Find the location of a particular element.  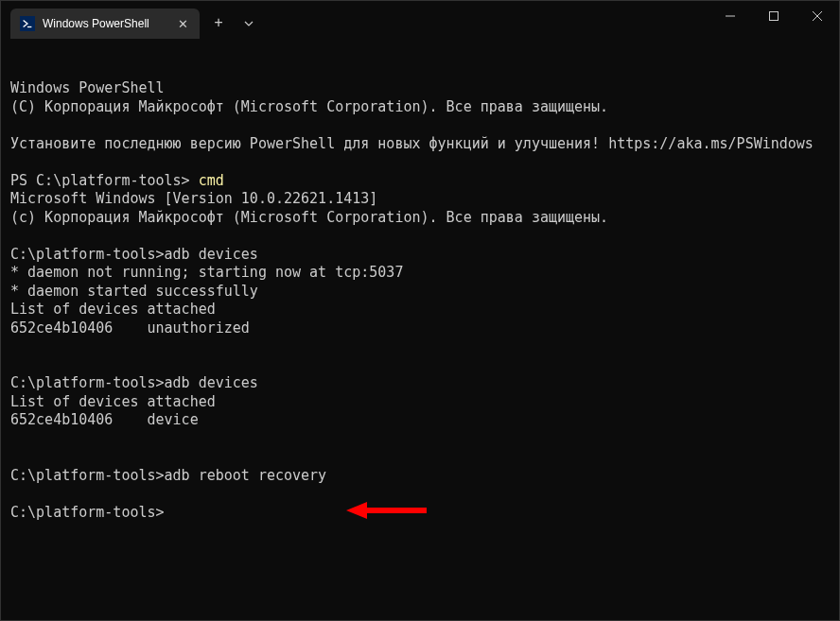

terminal-line: (c) Корпорация Майкрософт (Microsoft Cor… is located at coordinates (420, 218).